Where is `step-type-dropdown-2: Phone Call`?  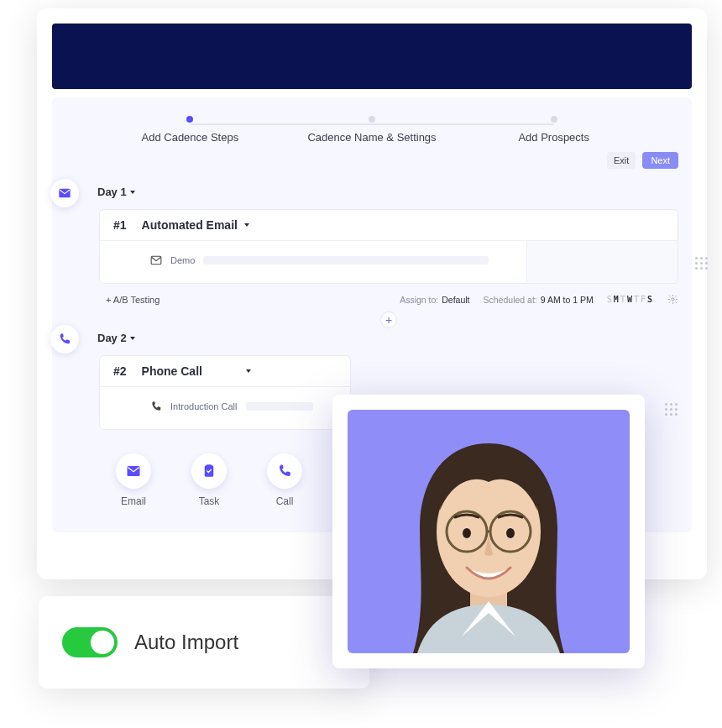 step-type-dropdown-2: Phone Call is located at coordinates (196, 371).